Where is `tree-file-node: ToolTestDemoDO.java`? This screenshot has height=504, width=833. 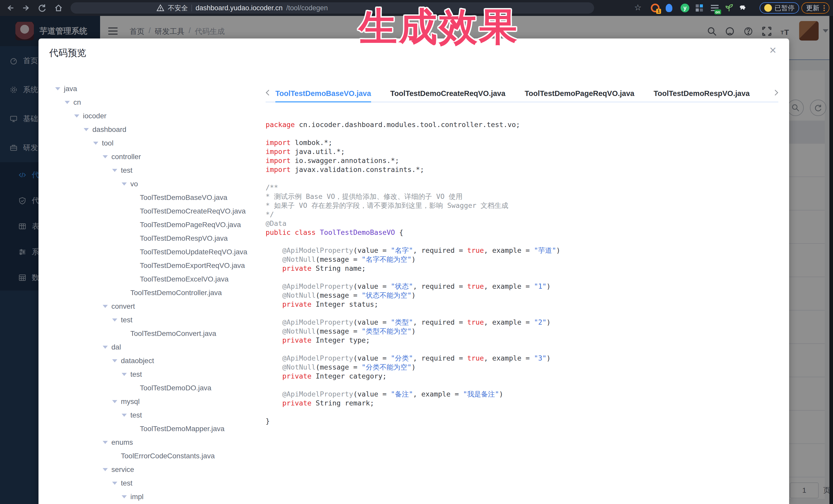 tree-file-node: ToolTestDemoDO.java is located at coordinates (150, 388).